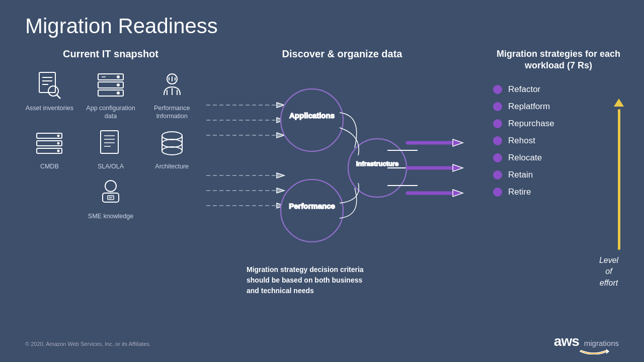 This screenshot has height=362, width=644. I want to click on it-item-sme-knowledge: SME knowledge, so click(111, 199).